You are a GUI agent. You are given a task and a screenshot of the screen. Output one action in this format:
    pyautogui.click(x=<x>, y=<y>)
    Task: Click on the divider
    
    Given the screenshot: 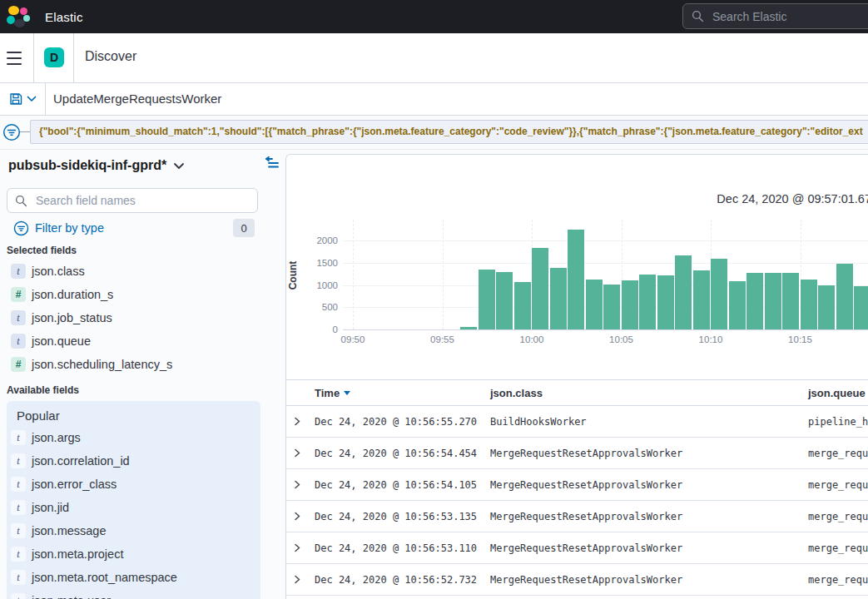 What is the action you would take?
    pyautogui.click(x=33, y=58)
    